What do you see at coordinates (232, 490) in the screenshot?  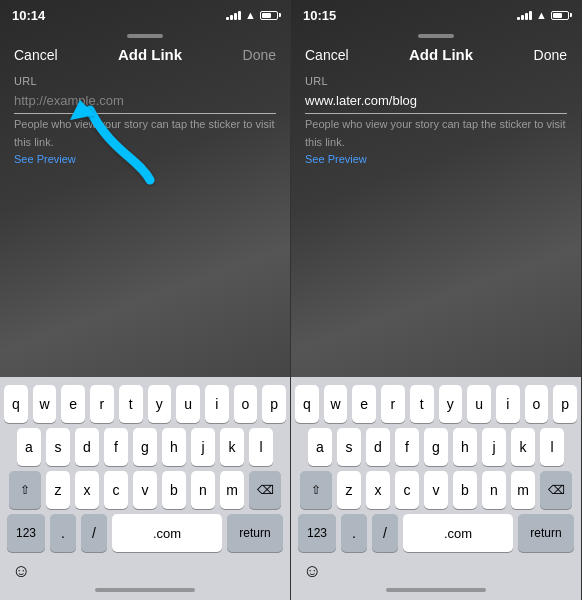 I see `key-m: m` at bounding box center [232, 490].